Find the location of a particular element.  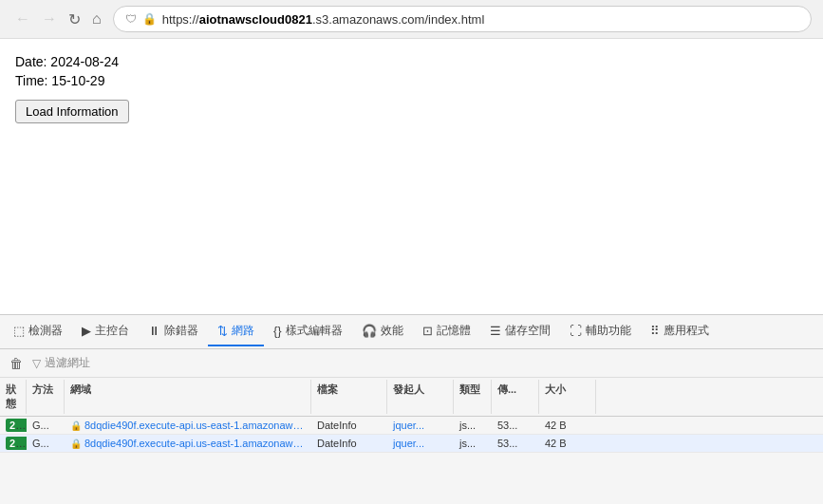

tab-inspector-label: 檢測器 is located at coordinates (46, 330).